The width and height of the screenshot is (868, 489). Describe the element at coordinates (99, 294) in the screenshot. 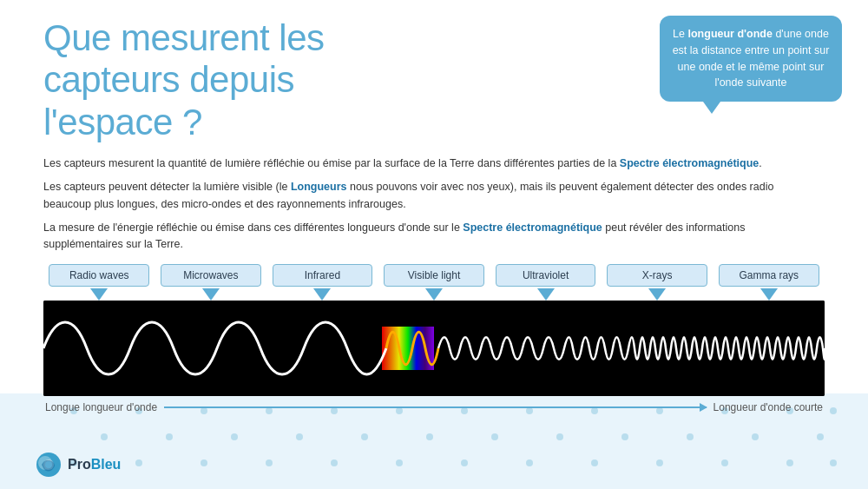

I see `arrow-radio` at that location.